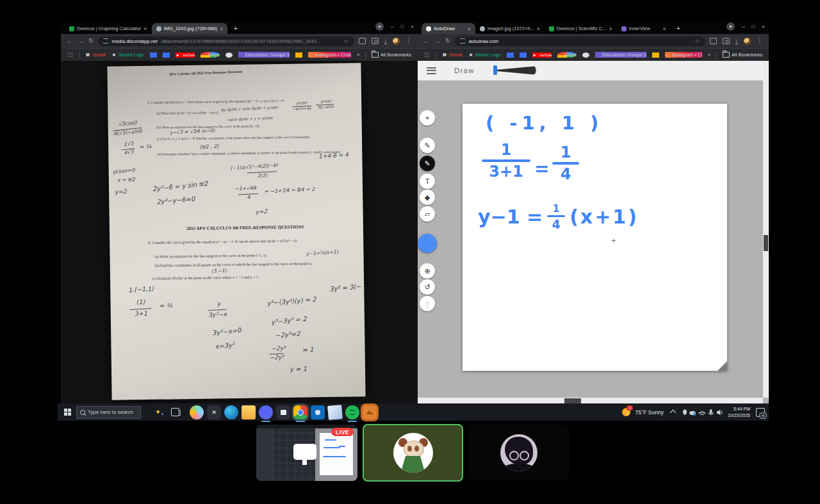  What do you see at coordinates (766, 243) in the screenshot?
I see `vertical-scroll-thumb` at bounding box center [766, 243].